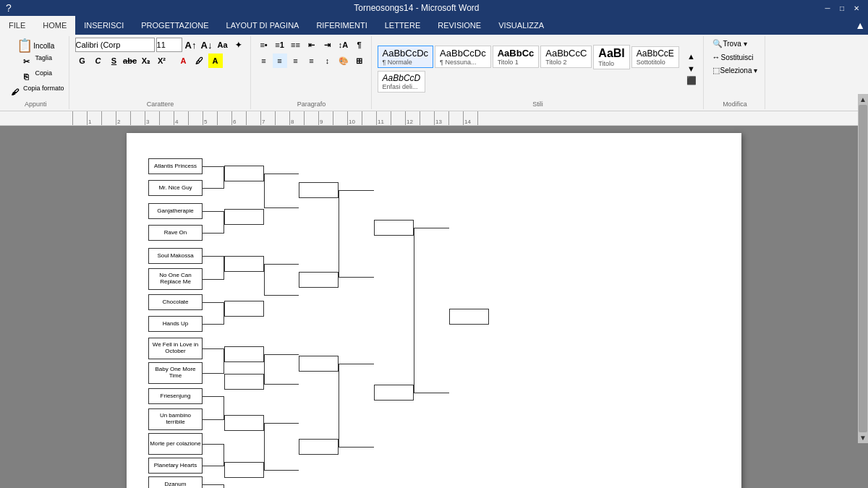  What do you see at coordinates (263, 25) in the screenshot?
I see `tab-layout: LAYOUT DI PAGINA` at bounding box center [263, 25].